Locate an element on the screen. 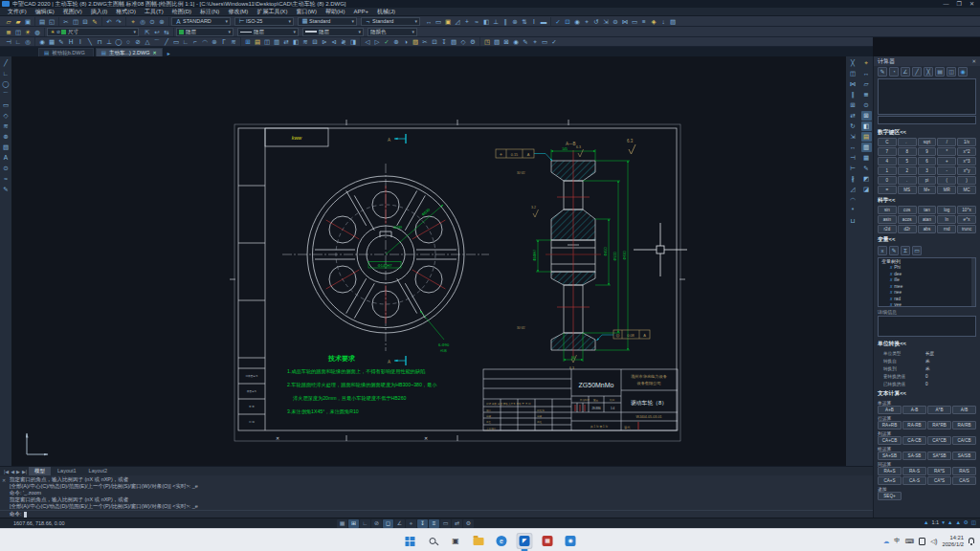  variables-root: 变量树列 is located at coordinates (926, 262).